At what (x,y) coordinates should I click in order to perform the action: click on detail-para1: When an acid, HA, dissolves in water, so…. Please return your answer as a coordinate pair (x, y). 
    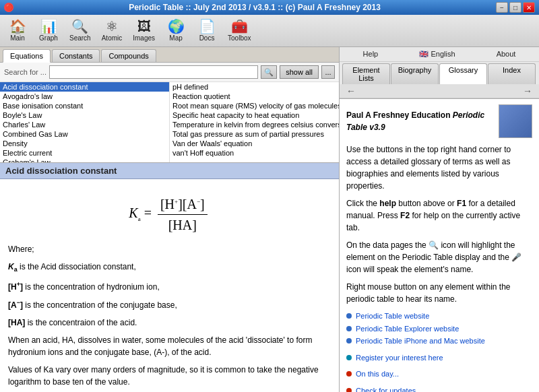
    Looking at the image, I should click on (170, 346).